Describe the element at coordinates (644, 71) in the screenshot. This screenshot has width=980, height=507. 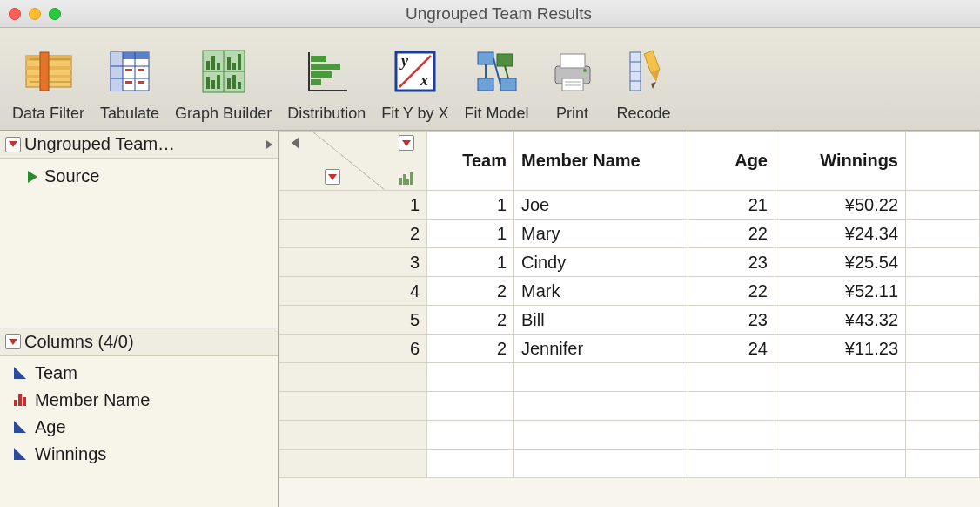
I see `recode-icon` at that location.